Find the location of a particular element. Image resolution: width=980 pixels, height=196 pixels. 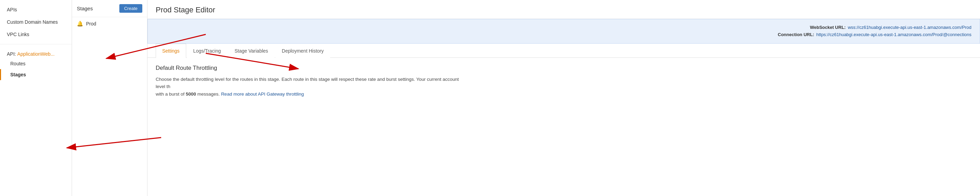

sidebar-divider is located at coordinates (36, 44).